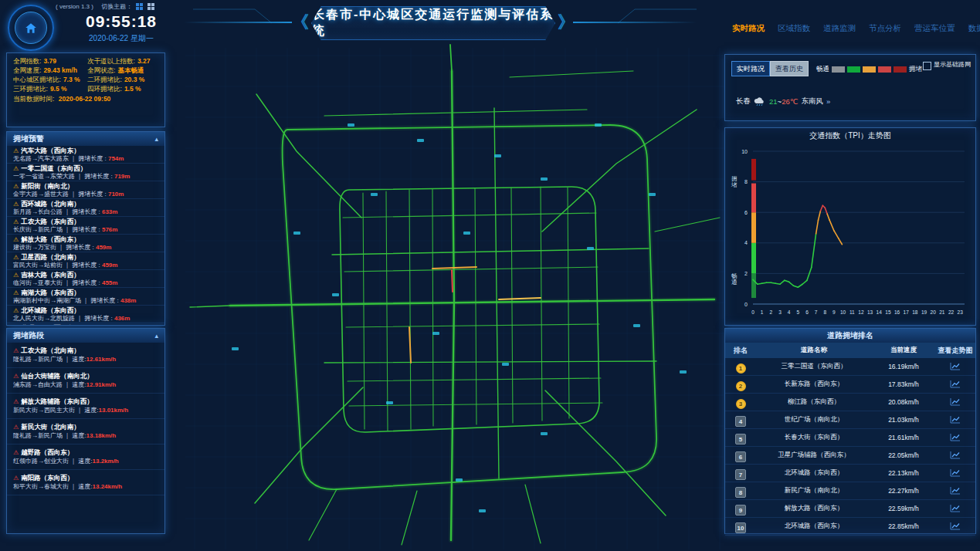  Describe the element at coordinates (31, 28) in the screenshot. I see `home-button` at that location.